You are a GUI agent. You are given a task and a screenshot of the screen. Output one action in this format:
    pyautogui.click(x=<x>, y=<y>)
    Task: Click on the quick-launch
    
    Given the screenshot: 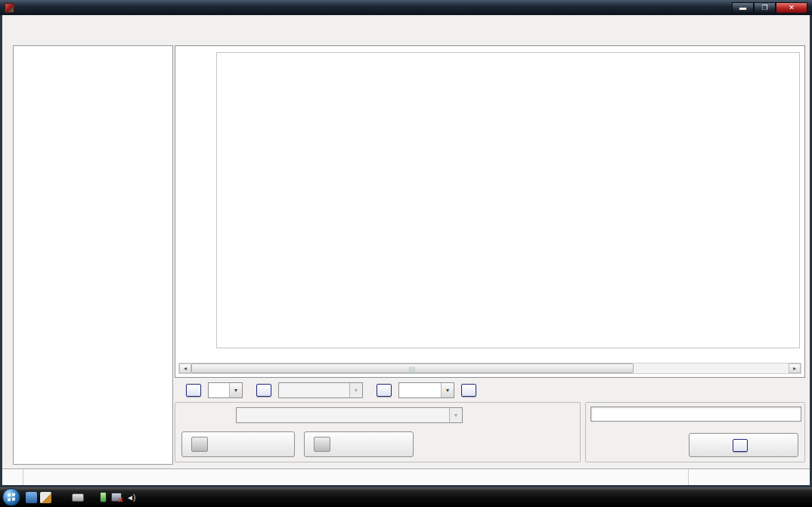 What is the action you would take?
    pyautogui.click(x=40, y=497)
    